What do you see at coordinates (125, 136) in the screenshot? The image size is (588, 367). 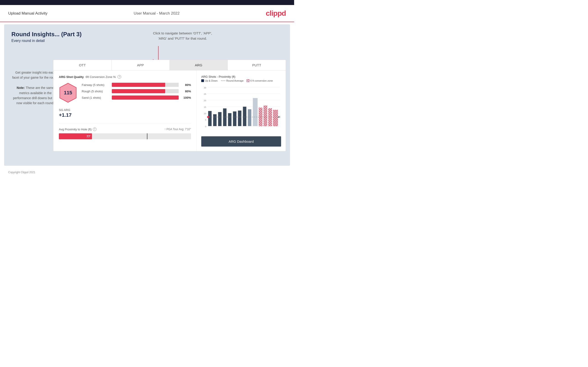 I see `proximity-bar: 77'` at bounding box center [125, 136].